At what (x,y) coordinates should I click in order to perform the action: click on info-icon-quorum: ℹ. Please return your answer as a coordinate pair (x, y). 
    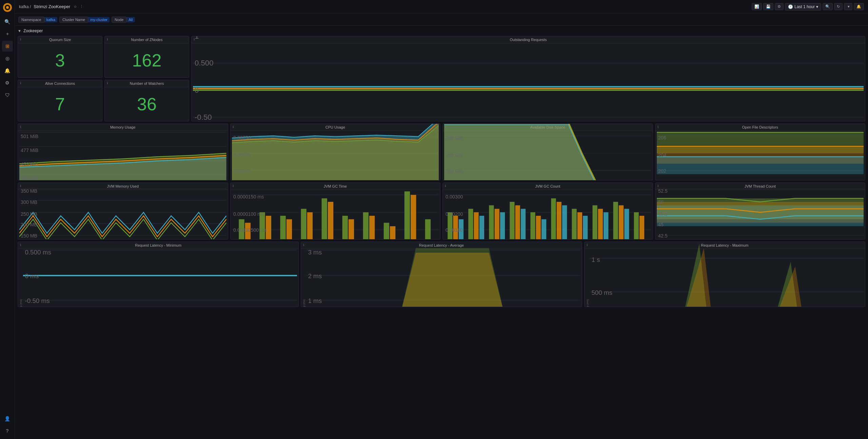
    Looking at the image, I should click on (20, 39).